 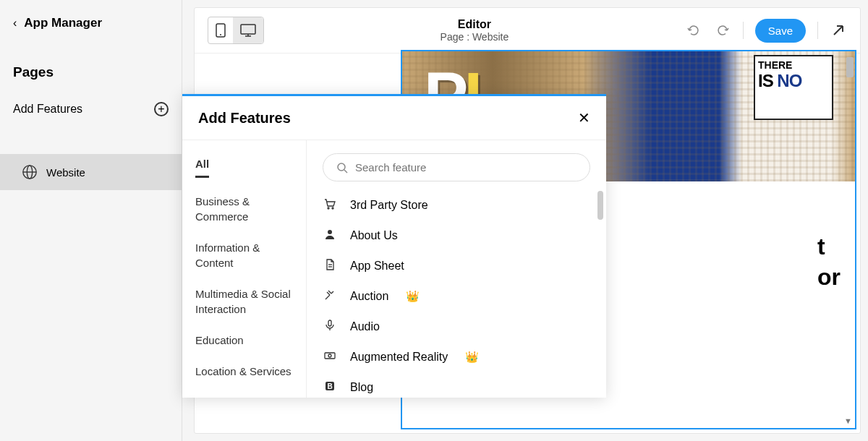 What do you see at coordinates (14, 23) in the screenshot?
I see `chevron-left-icon: ‹` at bounding box center [14, 23].